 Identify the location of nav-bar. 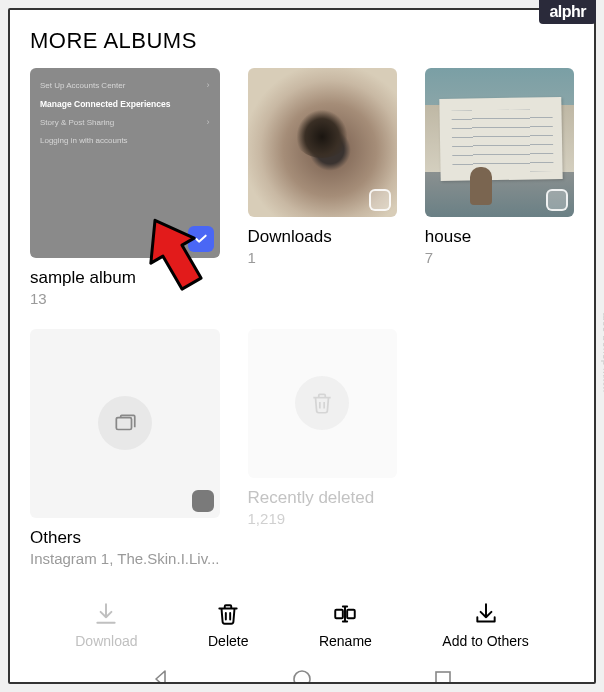
(302, 668).